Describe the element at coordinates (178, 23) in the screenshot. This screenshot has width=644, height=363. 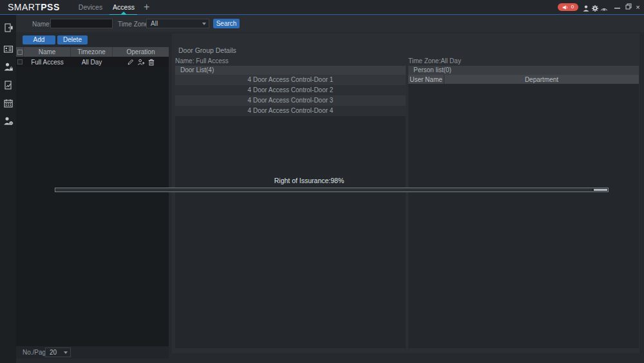
I see `timezone-select: All` at that location.